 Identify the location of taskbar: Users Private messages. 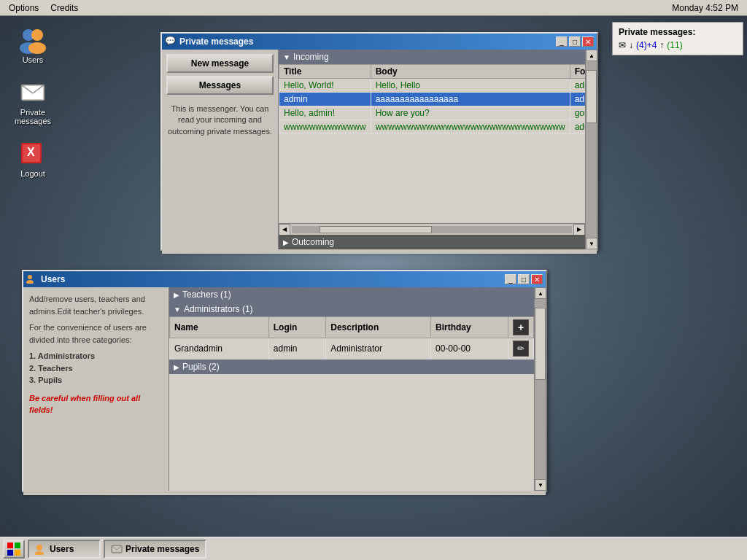
(374, 548).